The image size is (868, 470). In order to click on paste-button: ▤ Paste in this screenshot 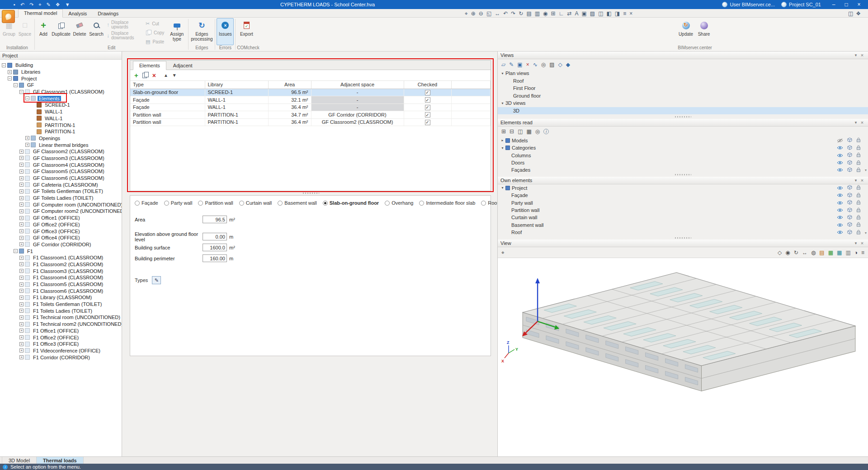, I will do `click(155, 42)`.